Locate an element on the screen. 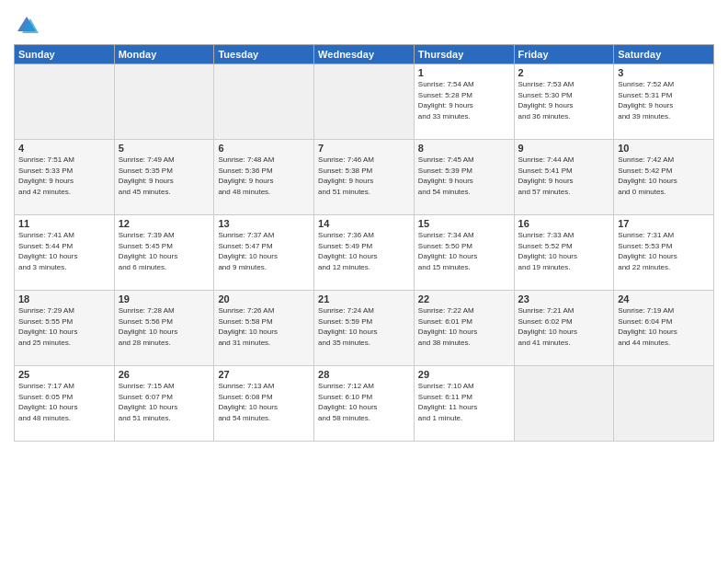  day-info: Sunrise: 7:21 AM Sunset: 6:02 PM Dayligh… is located at coordinates (564, 327).